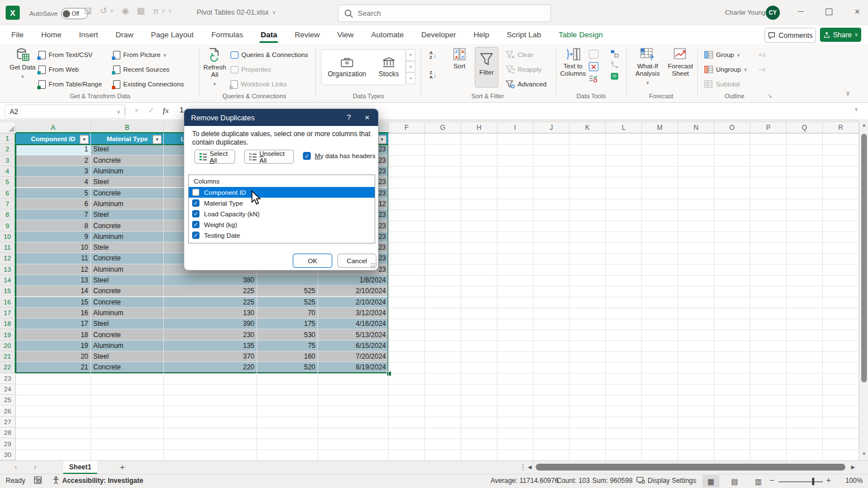 This screenshot has width=868, height=488. Describe the element at coordinates (182, 110) in the screenshot. I see `formula-input: 1` at that location.